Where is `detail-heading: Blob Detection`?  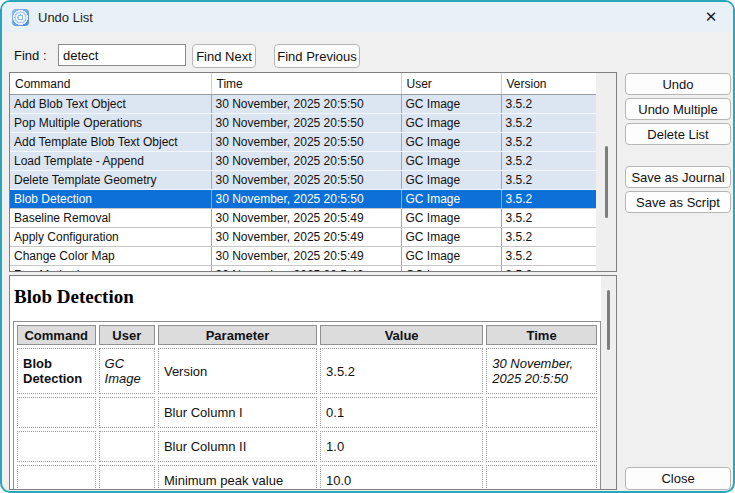
detail-heading: Blob Detection is located at coordinates (74, 297).